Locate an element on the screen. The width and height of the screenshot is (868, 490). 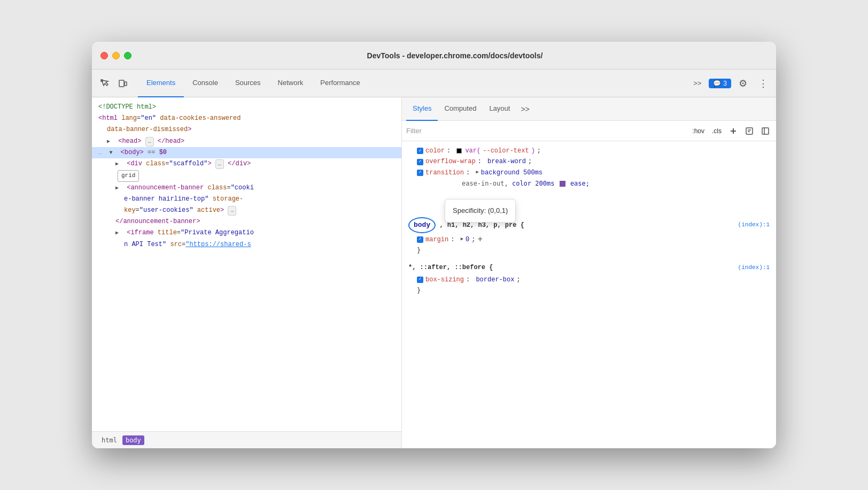
styles-filter-bar: :hov .cls is located at coordinates (589, 131).